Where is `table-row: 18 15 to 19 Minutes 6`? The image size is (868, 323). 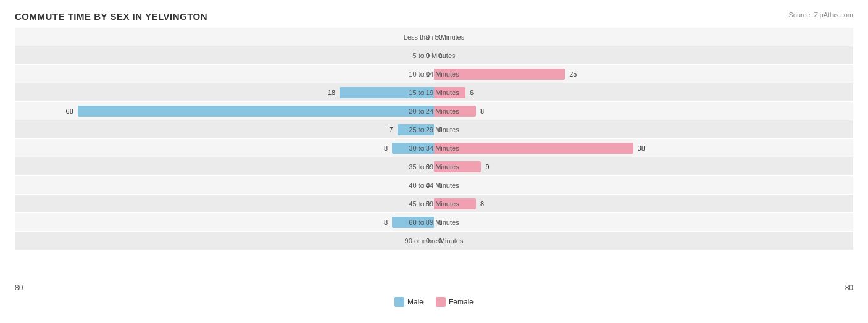 table-row: 18 15 to 19 Minutes 6 is located at coordinates (434, 93).